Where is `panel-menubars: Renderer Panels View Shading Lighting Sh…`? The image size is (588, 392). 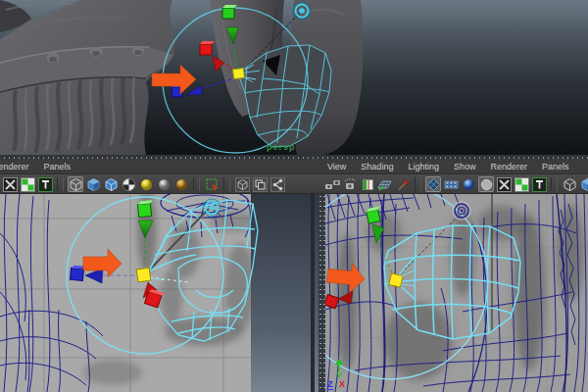 panel-menubars: Renderer Panels View Shading Lighting Sh… is located at coordinates (294, 167).